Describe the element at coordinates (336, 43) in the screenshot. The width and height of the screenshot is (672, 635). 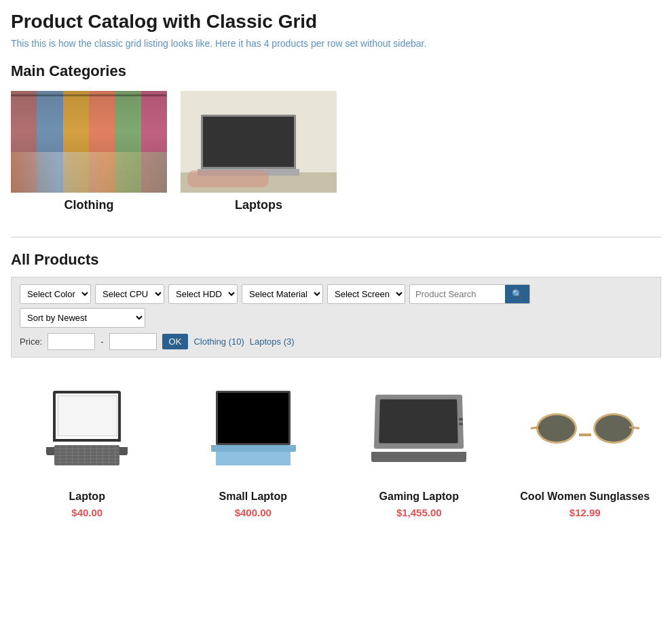
I see `page-subtitle: This this is how the classic grid listin…` at that location.